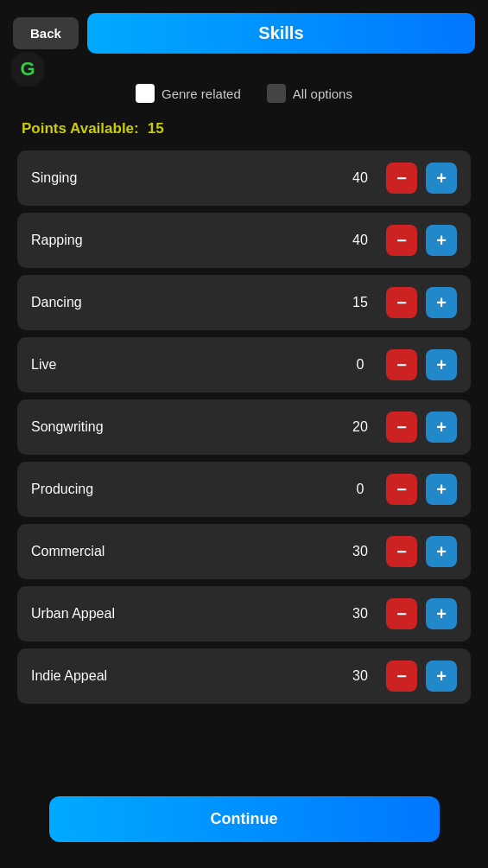 This screenshot has height=868, width=488. I want to click on continue-section: Continue, so click(244, 820).